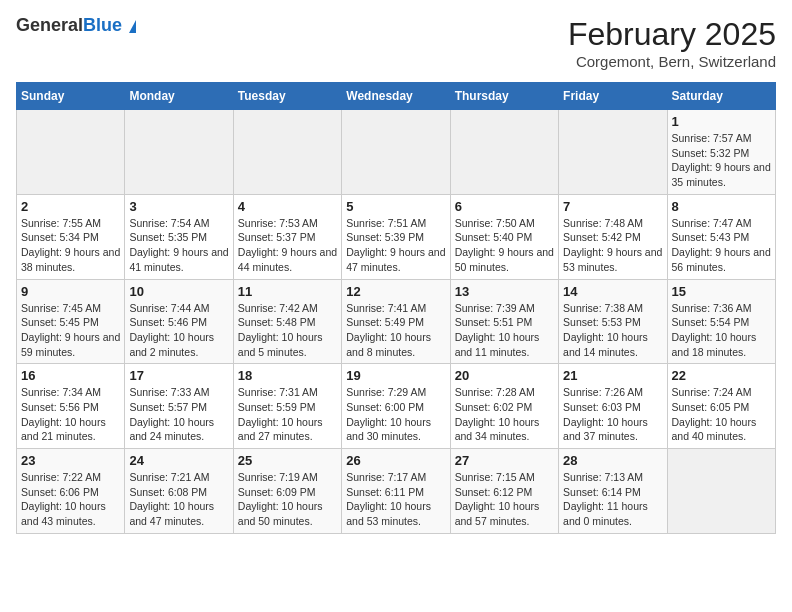 The width and height of the screenshot is (792, 612). What do you see at coordinates (396, 246) in the screenshot?
I see `day-info: Sunrise: 7:51 AMSunset: 5:39 PMDaylight:…` at bounding box center [396, 246].